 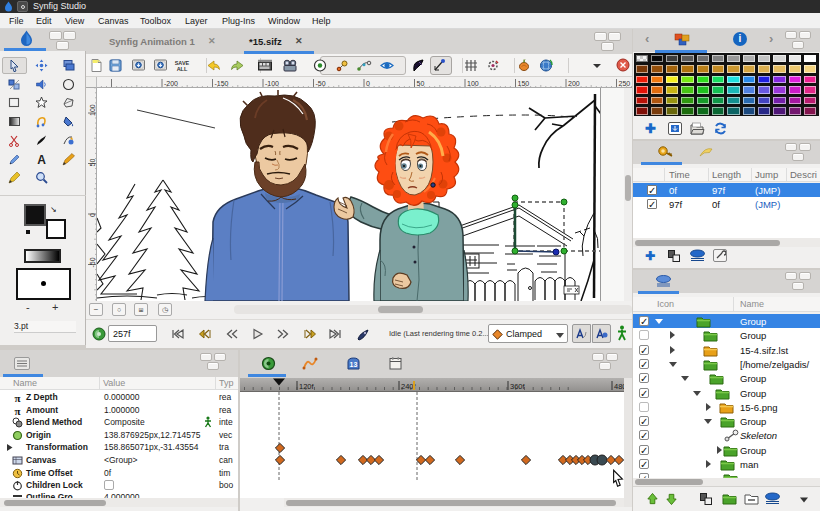 I want to click on svg-text: 120f, so click(x=307, y=386).